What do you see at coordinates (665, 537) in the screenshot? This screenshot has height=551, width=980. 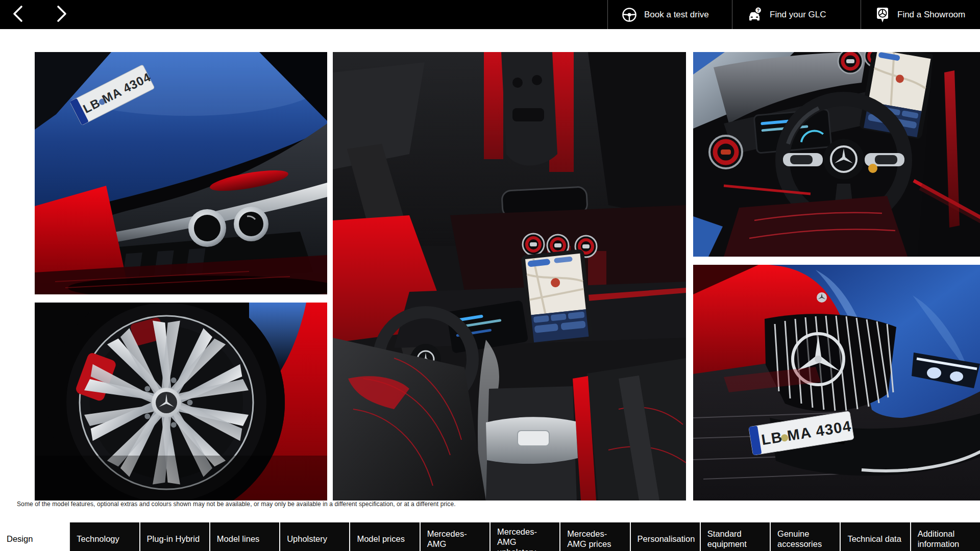 I see `tab-personalisation: Personalisation` at bounding box center [665, 537].